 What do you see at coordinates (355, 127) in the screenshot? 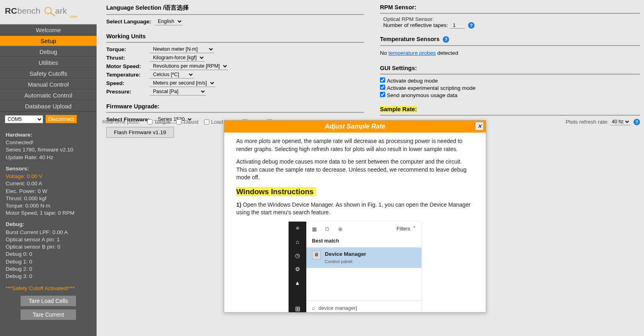
I see `modal-title: Adjust Sample Rate ✕` at bounding box center [355, 127].